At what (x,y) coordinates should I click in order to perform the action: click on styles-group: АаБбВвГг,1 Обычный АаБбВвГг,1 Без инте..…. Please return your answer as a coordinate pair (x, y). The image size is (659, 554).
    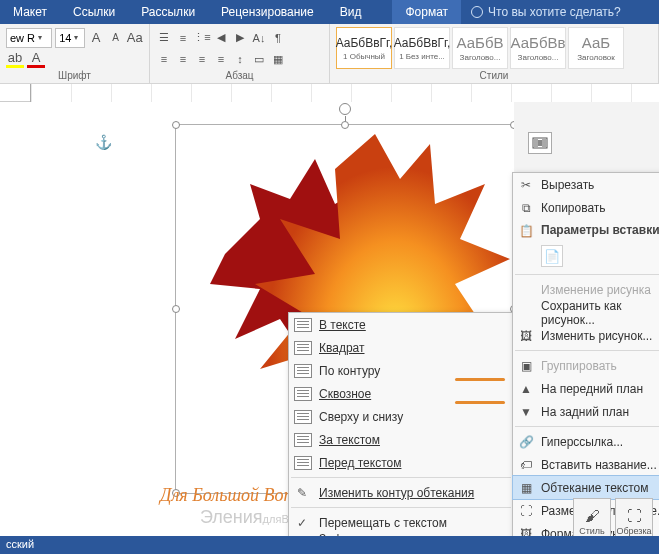
    Looking at the image, I should click on (494, 54).